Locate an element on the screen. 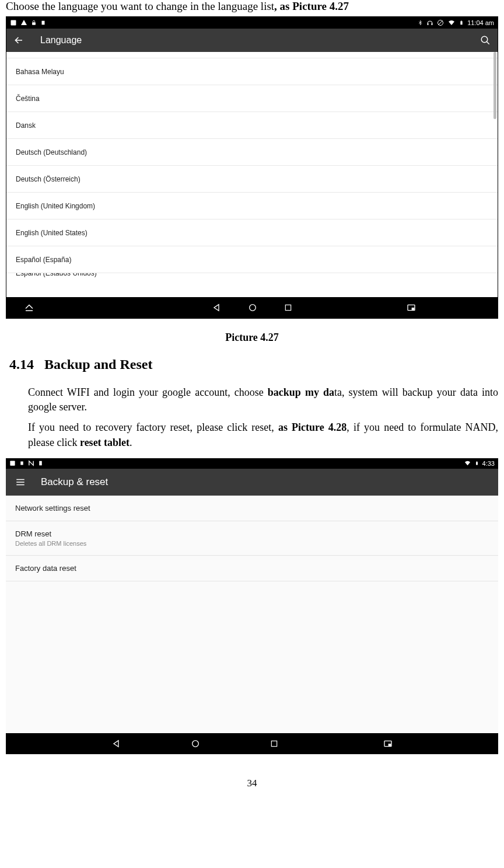  figure-caption: Picture 4.27 is located at coordinates (252, 337).